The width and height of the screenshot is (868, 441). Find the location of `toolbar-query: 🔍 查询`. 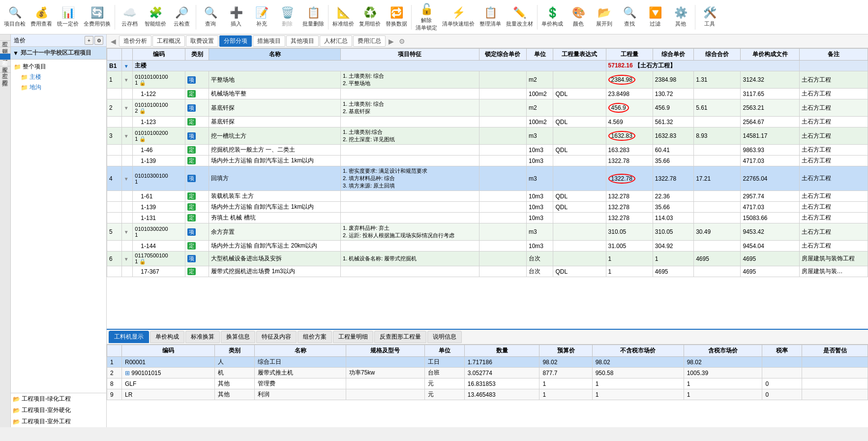

toolbar-query: 🔍 查询 is located at coordinates (210, 17).